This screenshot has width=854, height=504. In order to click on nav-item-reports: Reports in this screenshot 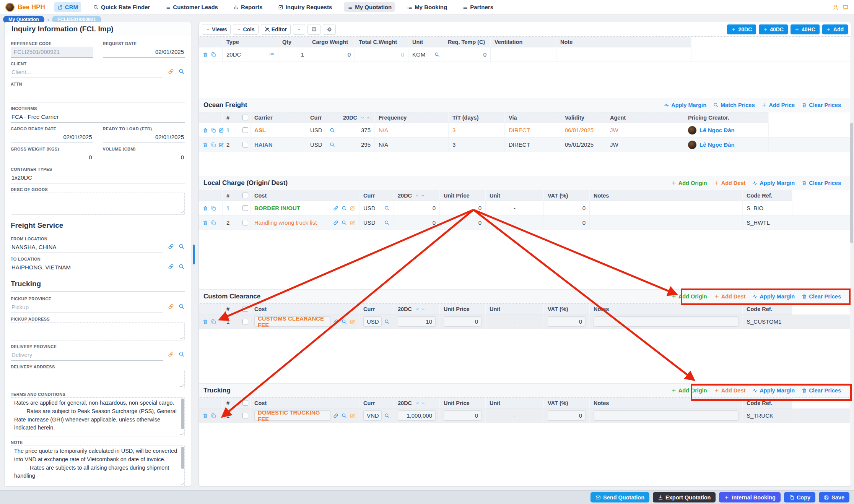, I will do `click(248, 7)`.